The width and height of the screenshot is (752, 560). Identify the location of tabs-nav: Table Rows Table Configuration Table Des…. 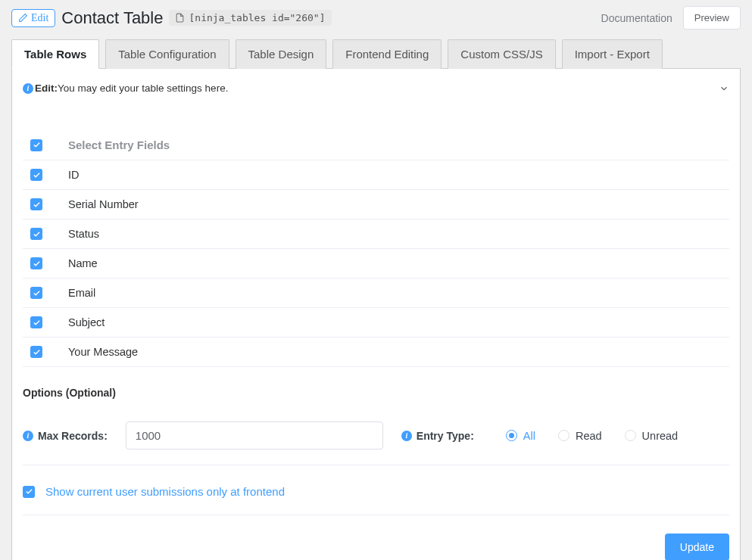
(376, 54).